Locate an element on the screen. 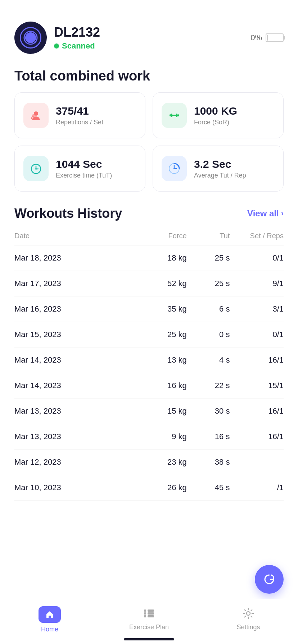  home-icon is located at coordinates (50, 615).